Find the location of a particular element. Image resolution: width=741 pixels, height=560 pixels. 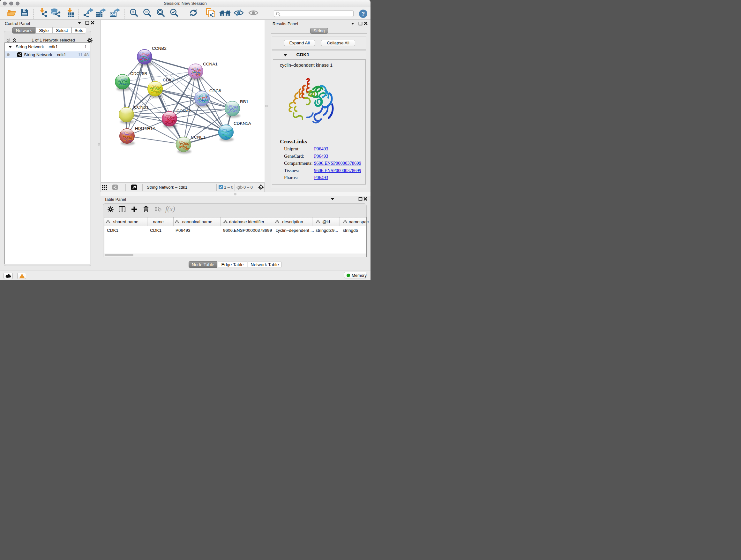

svg-text: CCNB1 is located at coordinates (141, 107).